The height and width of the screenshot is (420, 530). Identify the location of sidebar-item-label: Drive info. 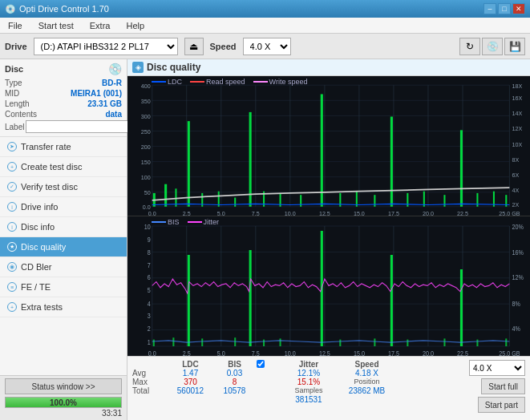
(39, 207).